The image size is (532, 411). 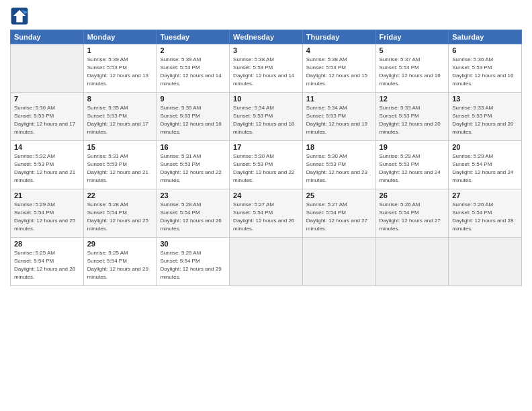 What do you see at coordinates (412, 50) in the screenshot?
I see `day-number: 5` at bounding box center [412, 50].